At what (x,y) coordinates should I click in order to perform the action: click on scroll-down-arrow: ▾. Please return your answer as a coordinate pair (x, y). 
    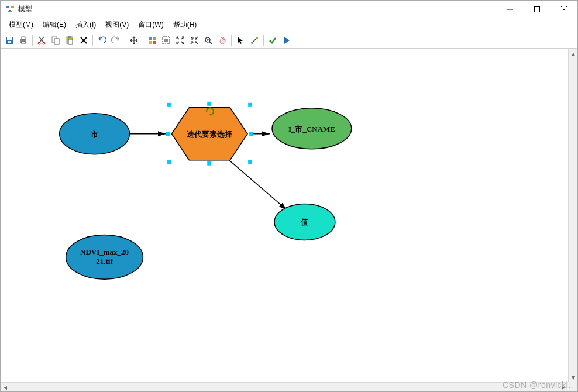
    Looking at the image, I should click on (573, 377).